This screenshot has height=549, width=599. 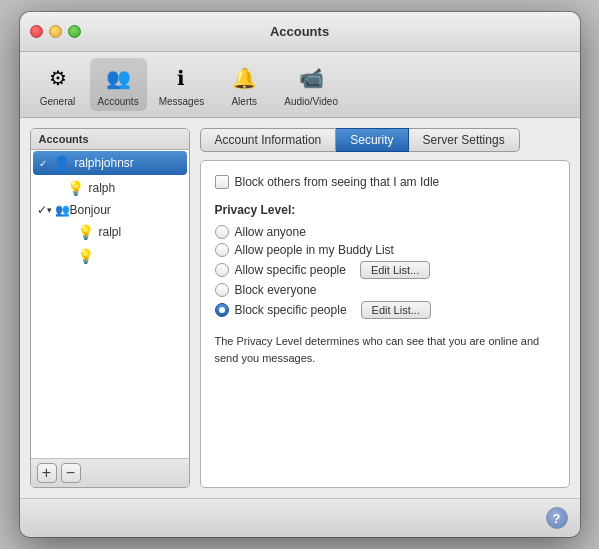 I want to click on toolbar-label-accounts: Accounts, so click(x=118, y=102).